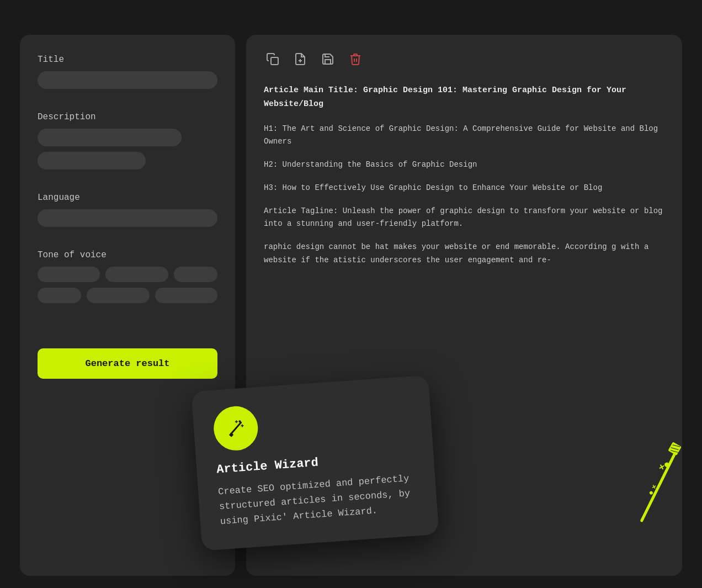 This screenshot has height=588, width=702. Describe the element at coordinates (464, 59) in the screenshot. I see `toolbar` at that location.